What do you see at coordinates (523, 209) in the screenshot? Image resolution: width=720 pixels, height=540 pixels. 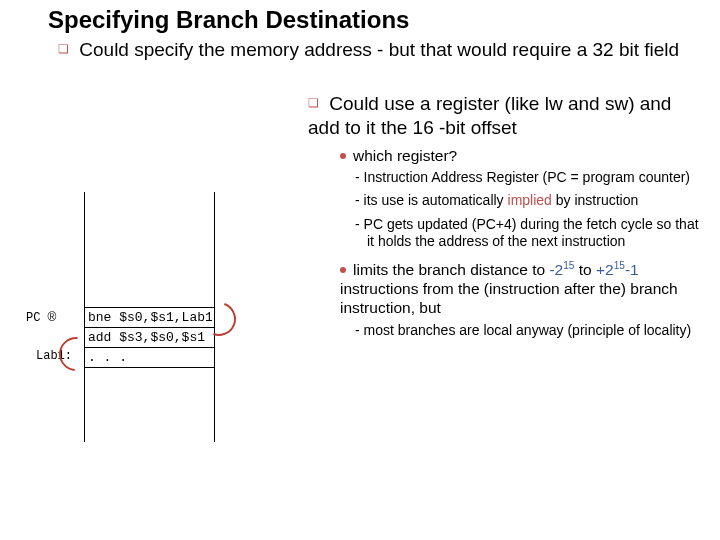 I see `dash-list-1: Instruction Address Register (PC = progr…` at bounding box center [523, 209].